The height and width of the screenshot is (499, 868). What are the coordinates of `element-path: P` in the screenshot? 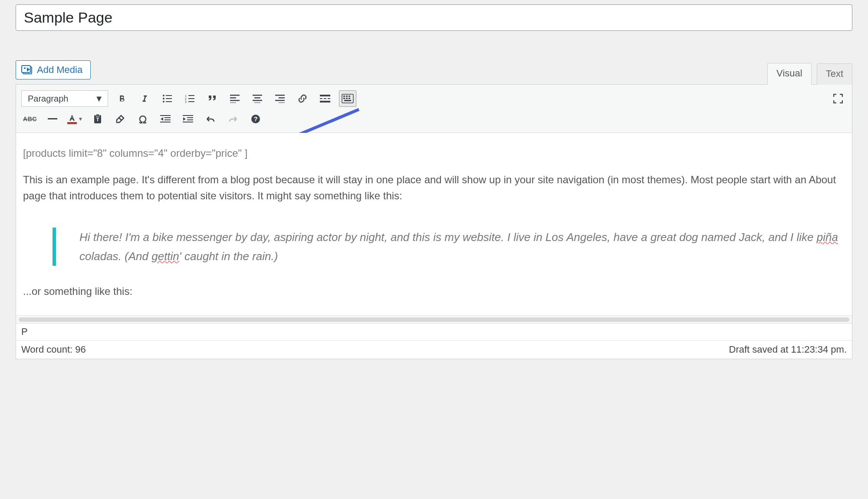 It's located at (434, 332).